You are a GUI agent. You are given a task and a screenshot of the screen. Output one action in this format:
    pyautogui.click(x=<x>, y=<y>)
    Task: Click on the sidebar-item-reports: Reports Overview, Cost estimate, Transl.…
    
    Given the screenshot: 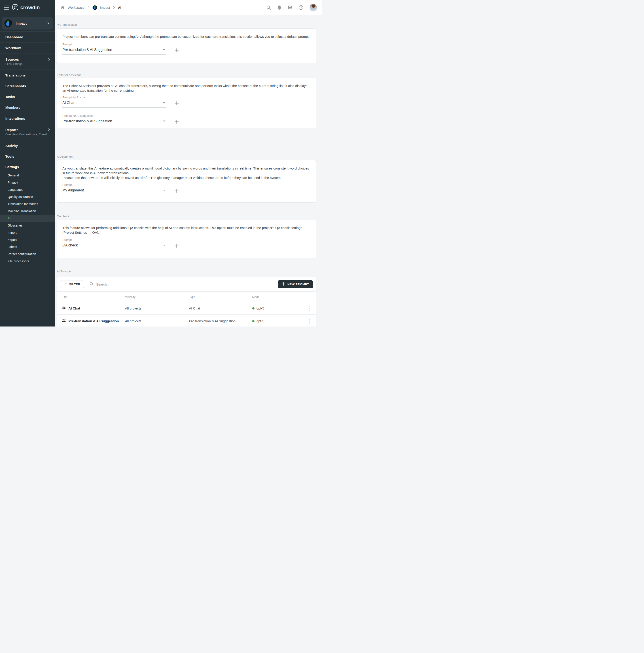 What is the action you would take?
    pyautogui.click(x=27, y=132)
    